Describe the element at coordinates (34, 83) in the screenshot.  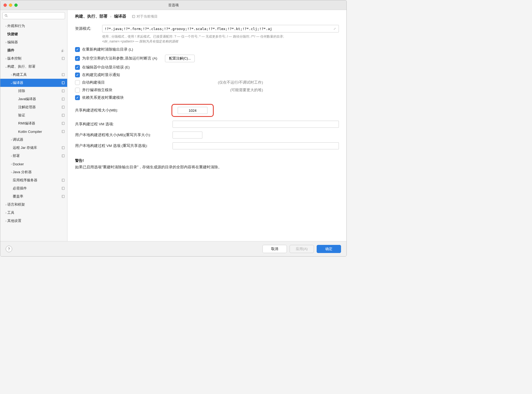
I see `sidebar-item: ⌄编译器` at that location.